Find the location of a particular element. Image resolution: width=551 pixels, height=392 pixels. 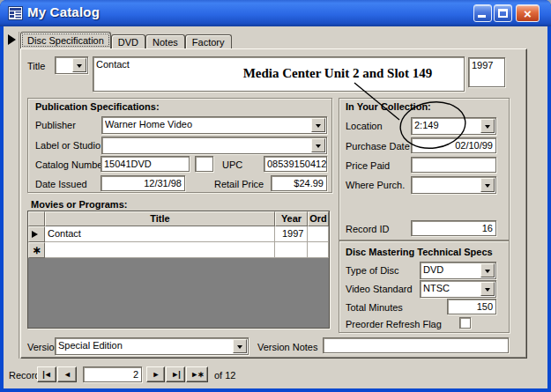

title-prefix-combo is located at coordinates (71, 65).